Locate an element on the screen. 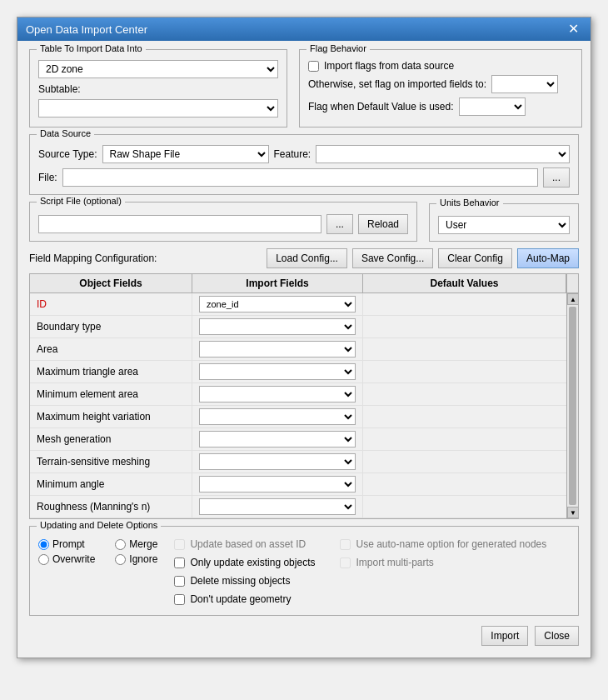  close-dialog-button: Close is located at coordinates (556, 636).